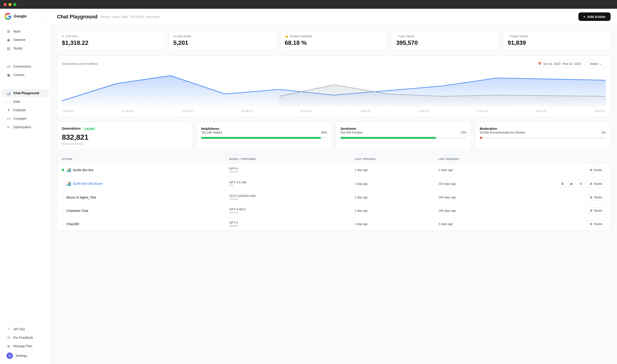  Describe the element at coordinates (25, 31) in the screenshot. I see `sidebar-item-apps: ⊞ Apps` at that location.